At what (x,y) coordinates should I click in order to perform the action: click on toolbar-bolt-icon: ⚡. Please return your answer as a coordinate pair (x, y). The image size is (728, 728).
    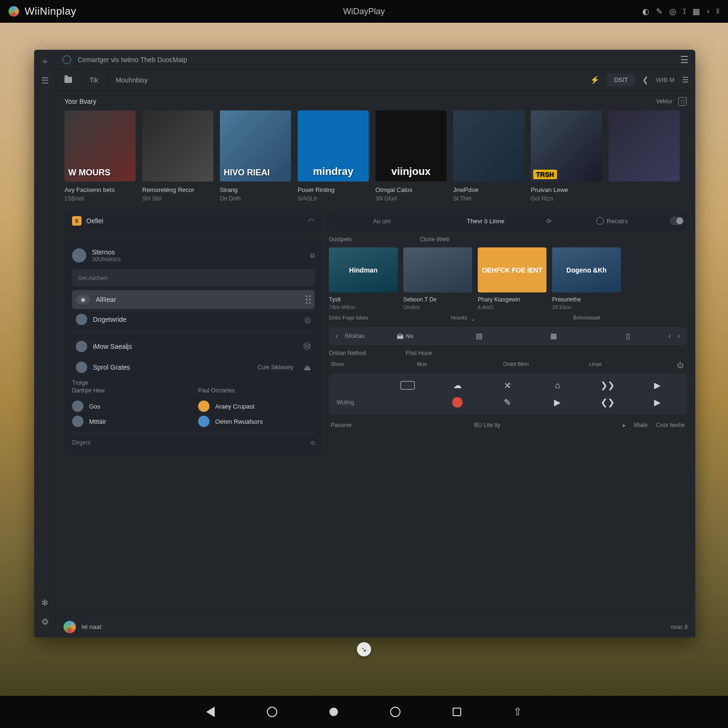
    Looking at the image, I should click on (595, 80).